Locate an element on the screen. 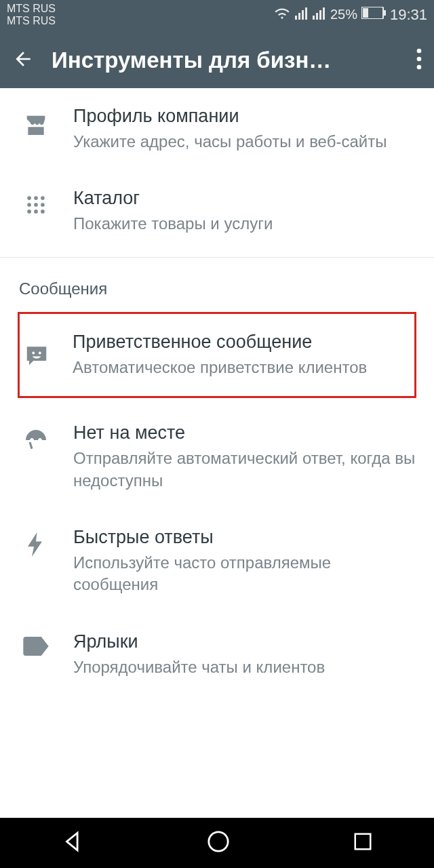 The width and height of the screenshot is (434, 868). item-subtitle: Упорядочивайте чаты и клиентов is located at coordinates (245, 667).